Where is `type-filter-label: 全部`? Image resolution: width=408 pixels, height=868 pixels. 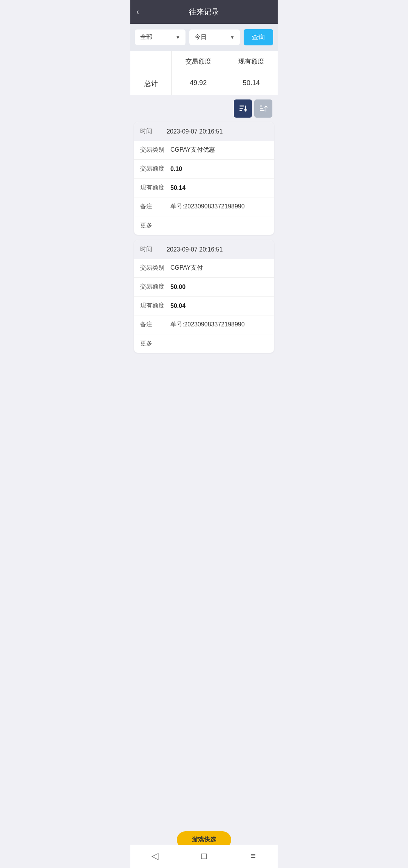 type-filter-label: 全部 is located at coordinates (146, 37).